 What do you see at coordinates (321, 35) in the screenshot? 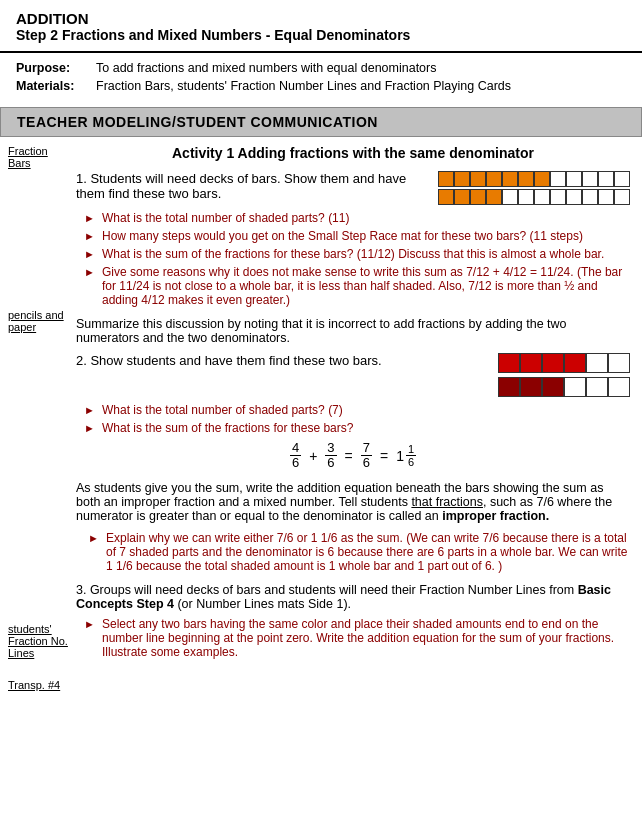
I see `page-subtitle: Step 2 Fractions and Mixed Numbers - Equ…` at bounding box center [321, 35].